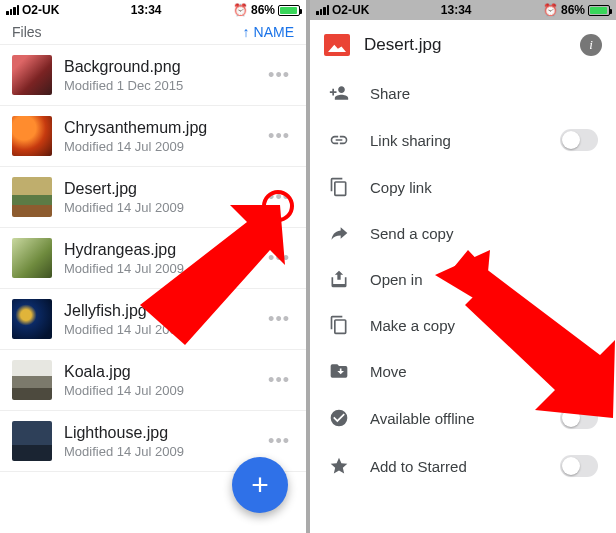 The image size is (616, 533). What do you see at coordinates (463, 466) in the screenshot?
I see `action-add-starred: Add to Starred` at bounding box center [463, 466].